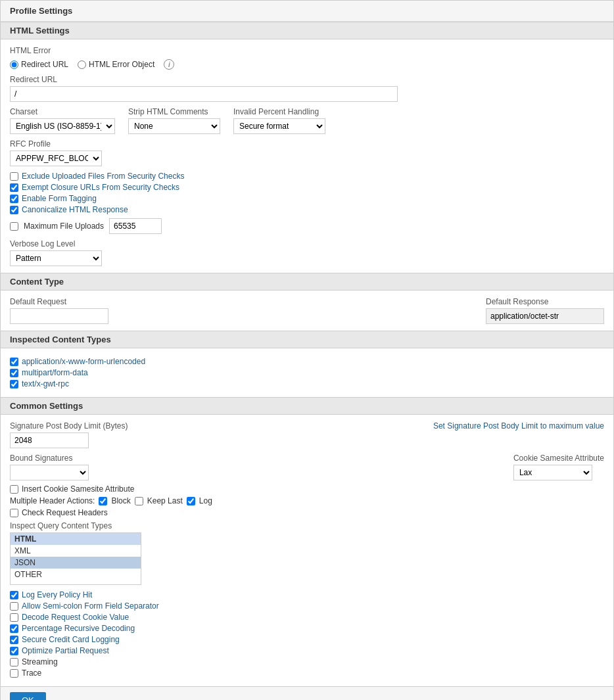 The width and height of the screenshot is (614, 700). Describe the element at coordinates (62, 126) in the screenshot. I see `charset-select: English US (ISO-8859-1)` at that location.